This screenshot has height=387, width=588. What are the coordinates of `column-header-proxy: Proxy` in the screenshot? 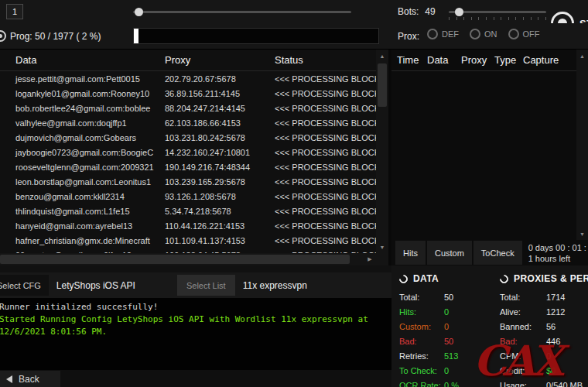 It's located at (220, 60).